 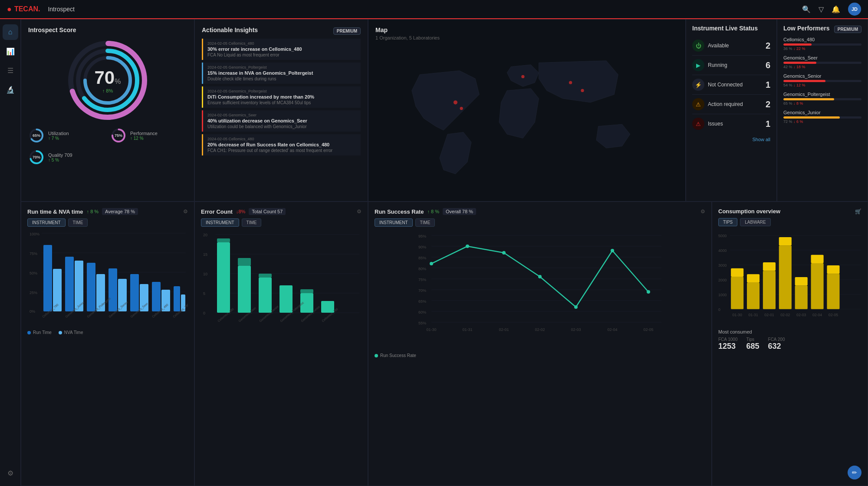 I want to click on sidebar-item-settings: ⚙, so click(x=10, y=473).